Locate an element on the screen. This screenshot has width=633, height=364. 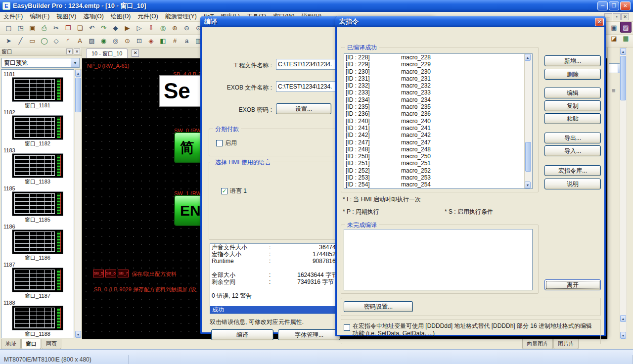
tab-window: 窗口 is located at coordinates (31, 344).